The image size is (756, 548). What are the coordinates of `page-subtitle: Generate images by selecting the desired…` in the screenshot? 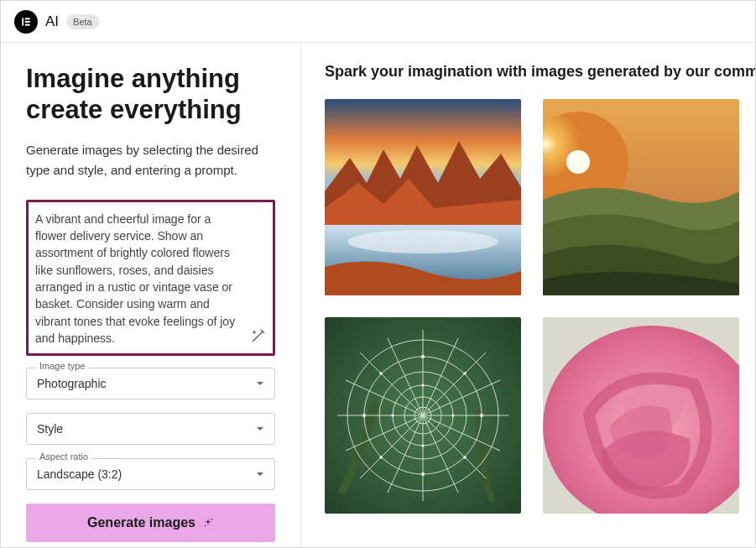 It's located at (151, 159).